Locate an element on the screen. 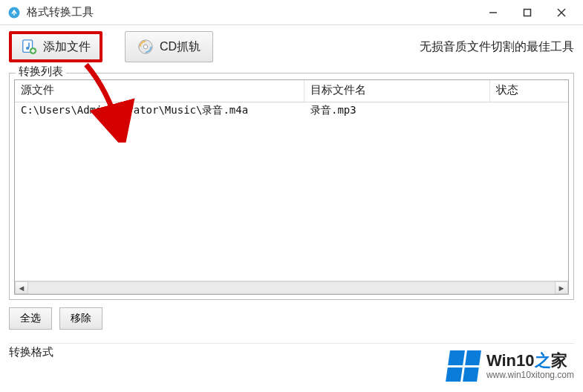 This screenshot has width=583, height=392. minimize-button is located at coordinates (493, 13).